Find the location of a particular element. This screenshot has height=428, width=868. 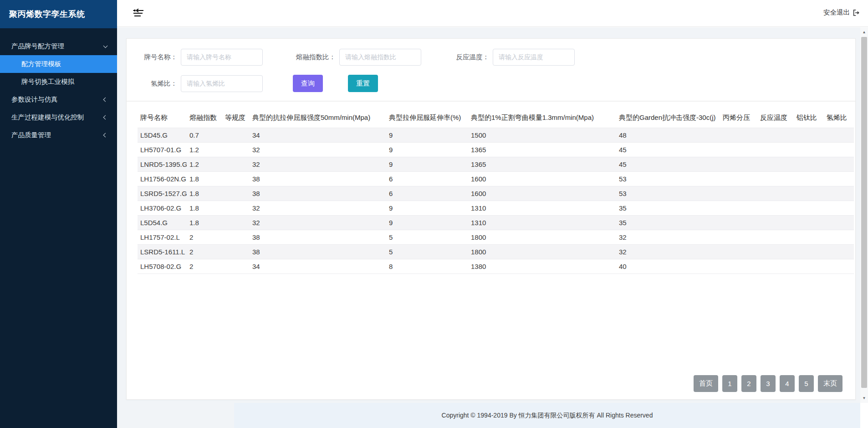

column-header: 丙烯分压 is located at coordinates (739, 118).